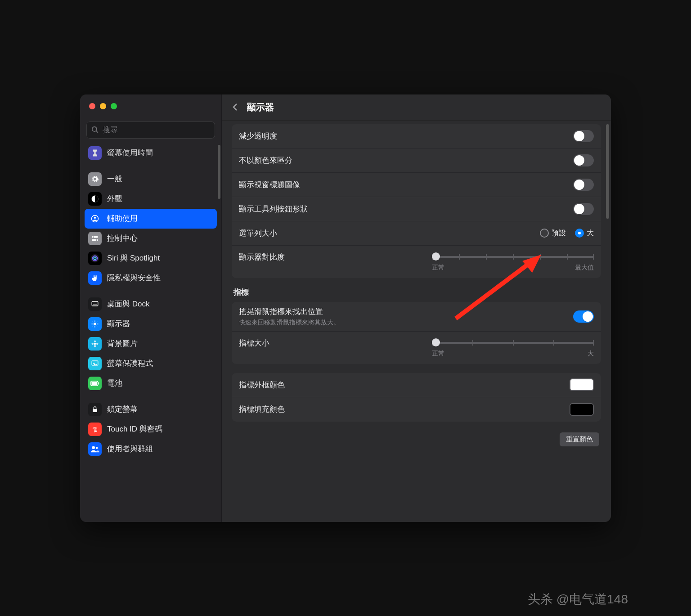  What do you see at coordinates (103, 106) in the screenshot?
I see `minimize-icon` at bounding box center [103, 106].